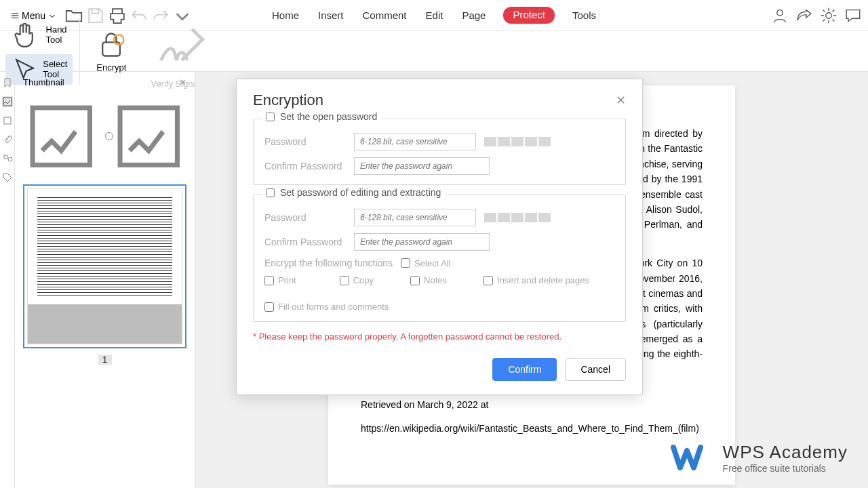 This screenshot has height=488, width=868. I want to click on edit-password-input, so click(415, 218).